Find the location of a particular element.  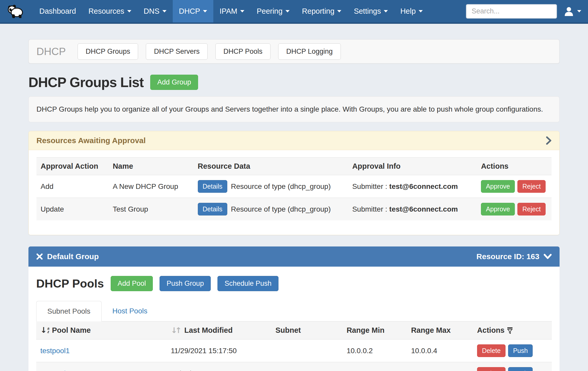

approval-action-cell: Add is located at coordinates (72, 187).